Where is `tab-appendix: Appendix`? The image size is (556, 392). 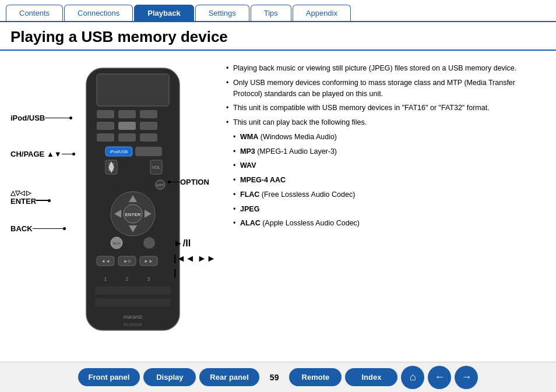 tab-appendix: Appendix is located at coordinates (322, 13).